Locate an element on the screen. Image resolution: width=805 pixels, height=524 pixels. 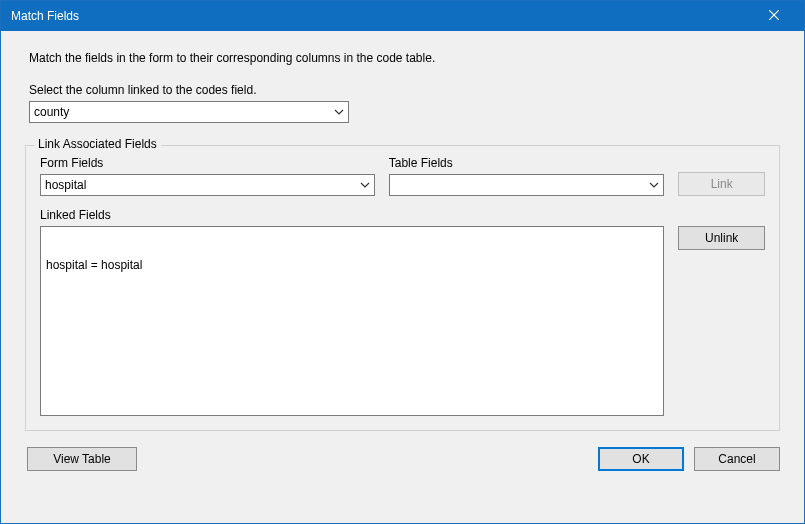
view-table-button: View Table is located at coordinates (82, 459).